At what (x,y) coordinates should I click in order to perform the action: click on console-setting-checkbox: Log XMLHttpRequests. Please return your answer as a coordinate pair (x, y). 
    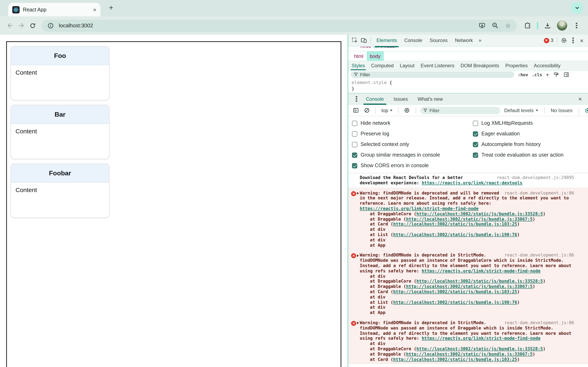
    Looking at the image, I should click on (528, 123).